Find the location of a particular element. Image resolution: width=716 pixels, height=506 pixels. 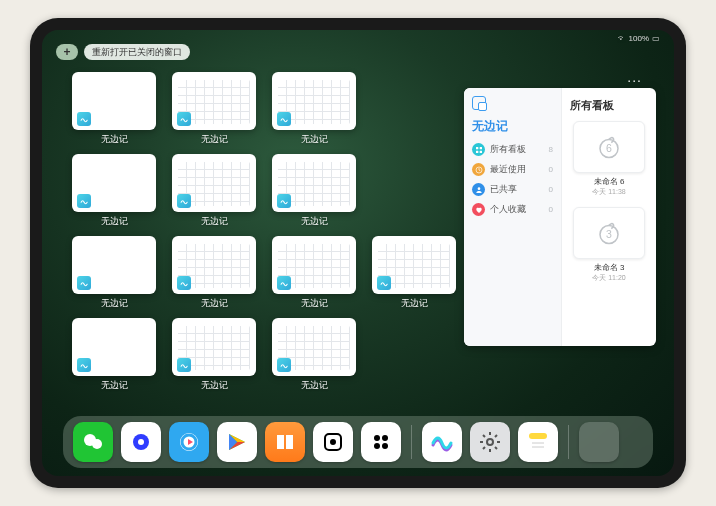

sidebar-item-clock: 最近使用0 is located at coordinates (512, 170).